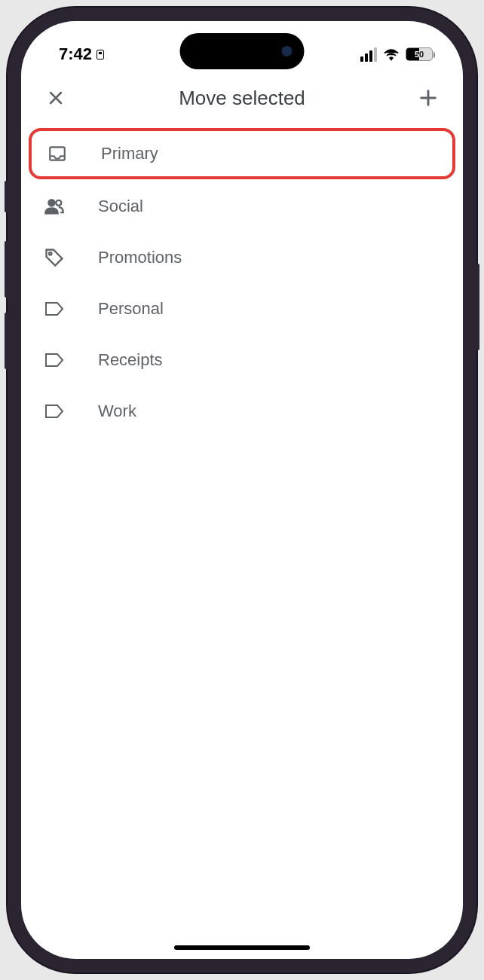 This screenshot has width=484, height=980. I want to click on power-button, so click(478, 307).